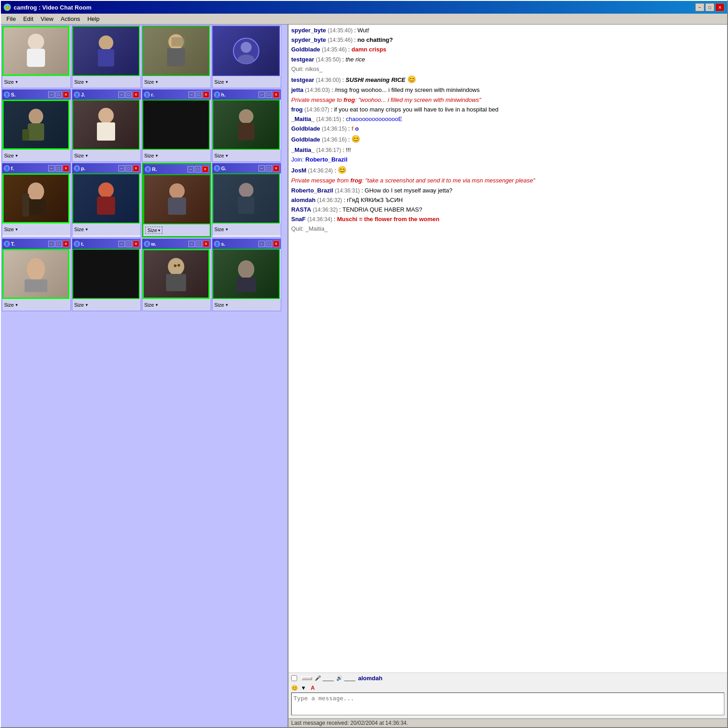 This screenshot has width=728, height=728. What do you see at coordinates (51, 168) in the screenshot?
I see `vid-minimize-2-0: −` at bounding box center [51, 168].